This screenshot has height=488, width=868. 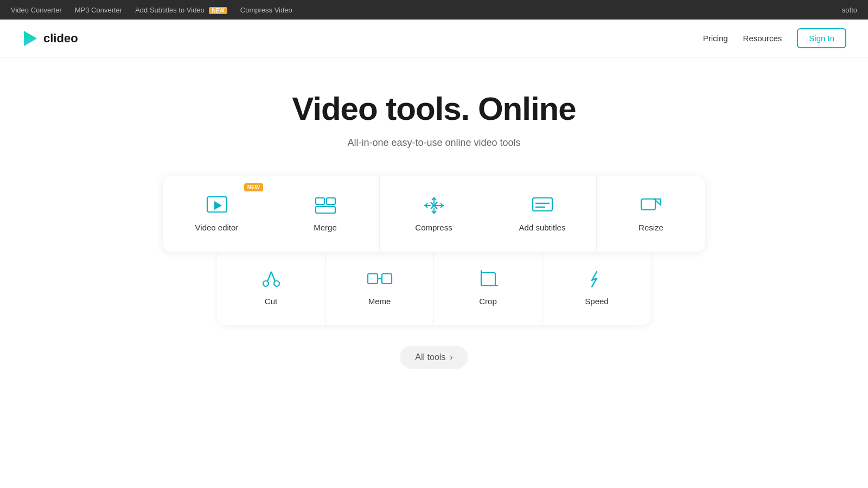 I want to click on cut-icon, so click(x=271, y=279).